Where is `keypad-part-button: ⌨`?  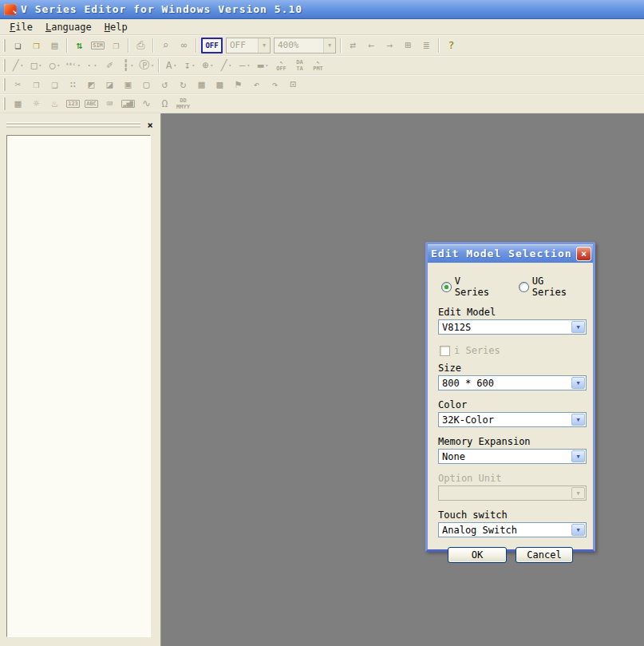 keypad-part-button: ⌨ is located at coordinates (110, 104).